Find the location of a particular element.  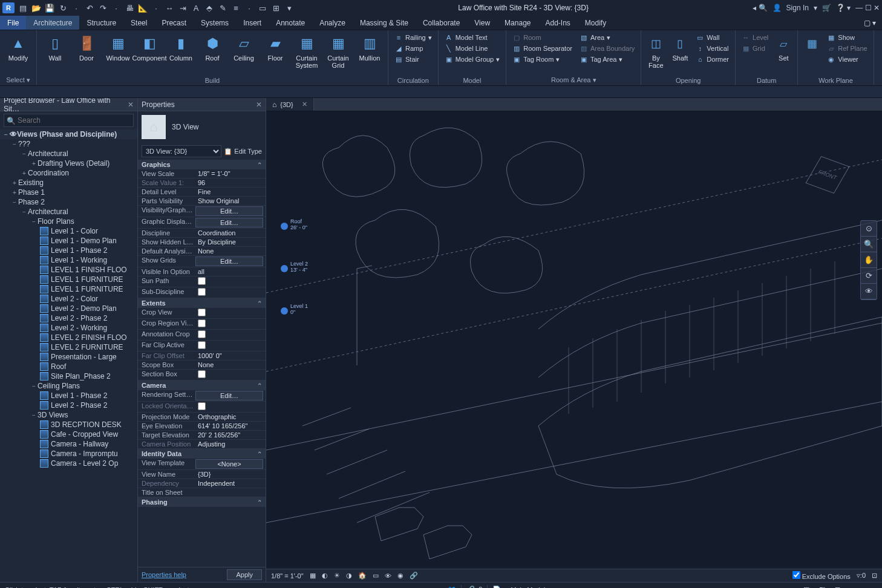

tab-close-icon: ✕ is located at coordinates (305, 104).